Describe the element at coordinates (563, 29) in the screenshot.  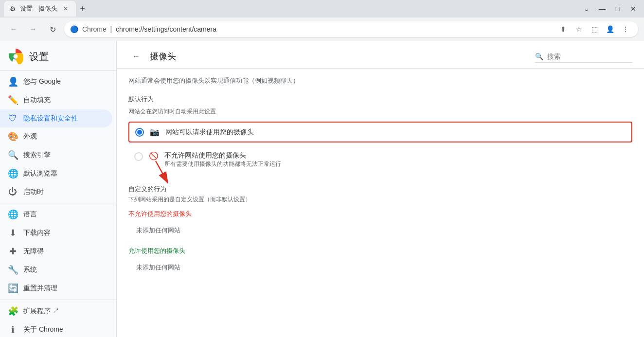
I see `share-button: ⬆` at that location.